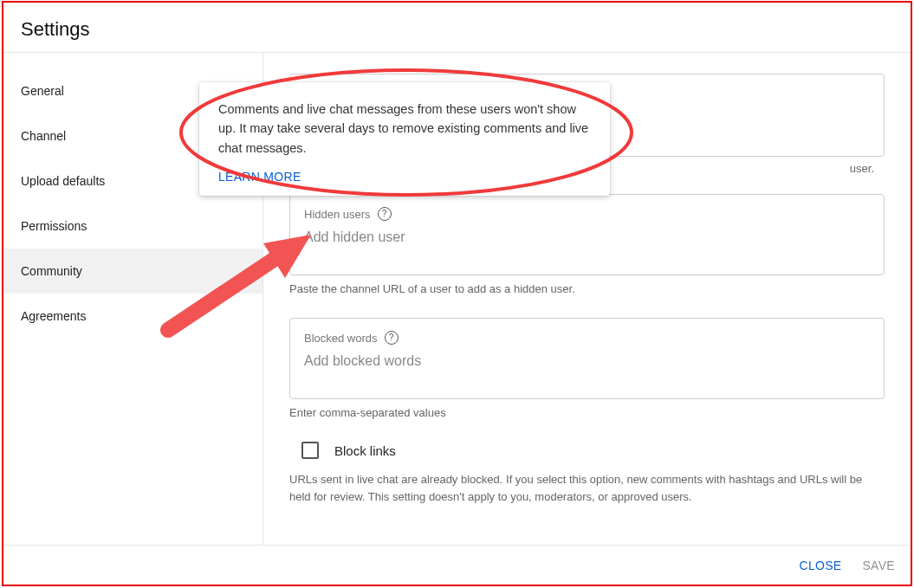  I want to click on dialog-footer: CLOSE SAVE, so click(457, 565).